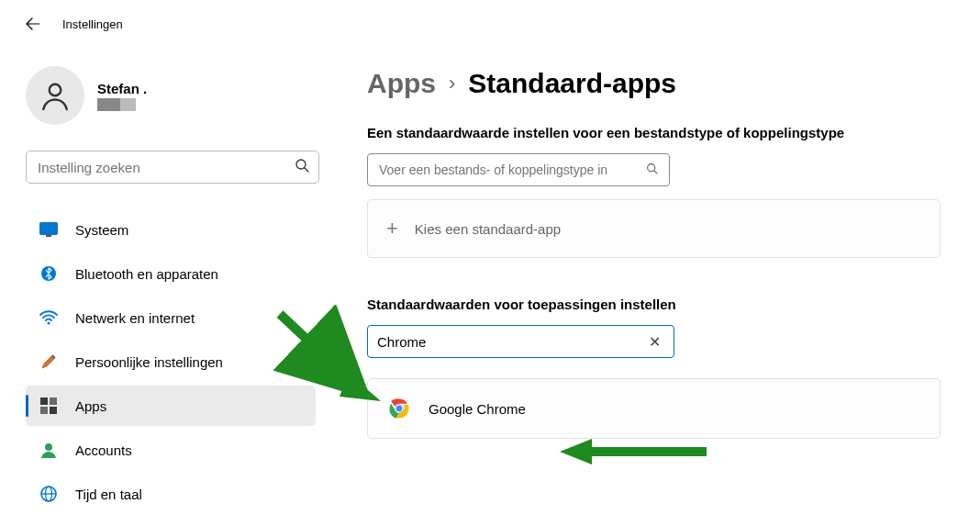  What do you see at coordinates (511, 341) in the screenshot?
I see `app-search-input` at bounding box center [511, 341].